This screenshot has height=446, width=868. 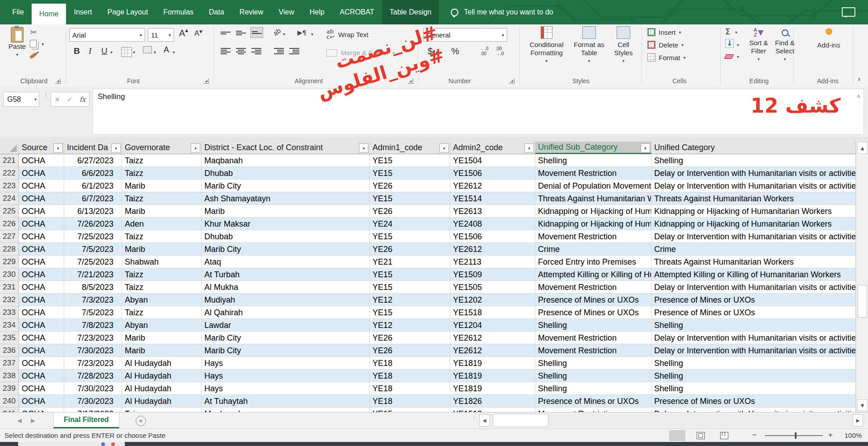 I want to click on tab-view: View, so click(x=286, y=12).